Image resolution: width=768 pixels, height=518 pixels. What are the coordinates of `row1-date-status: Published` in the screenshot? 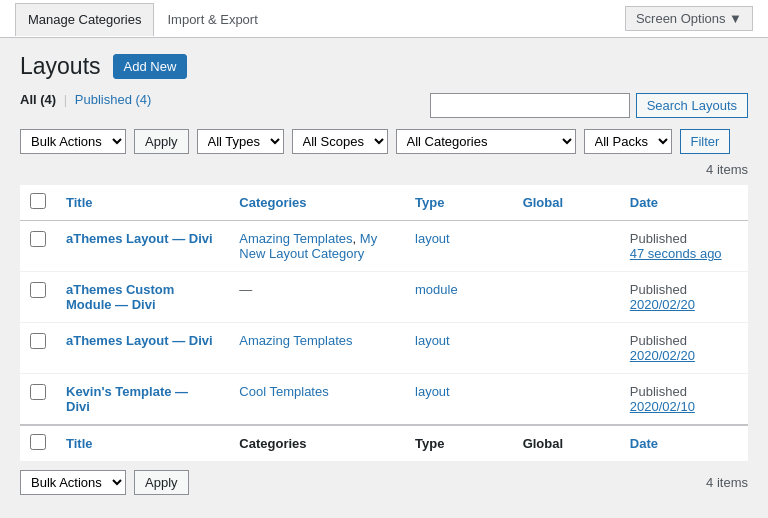 It's located at (658, 238).